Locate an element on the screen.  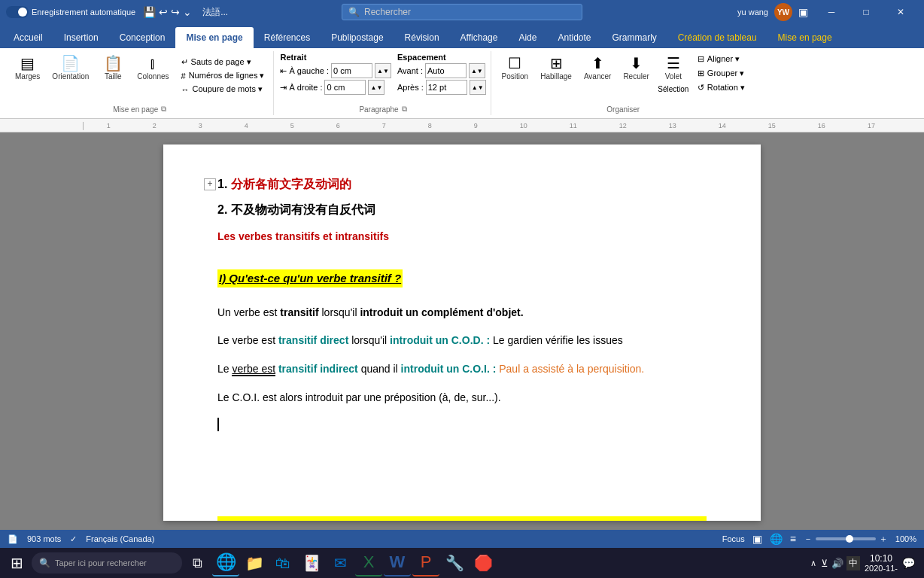
tab-mise-en-page2: Mise en page is located at coordinates (805, 38).